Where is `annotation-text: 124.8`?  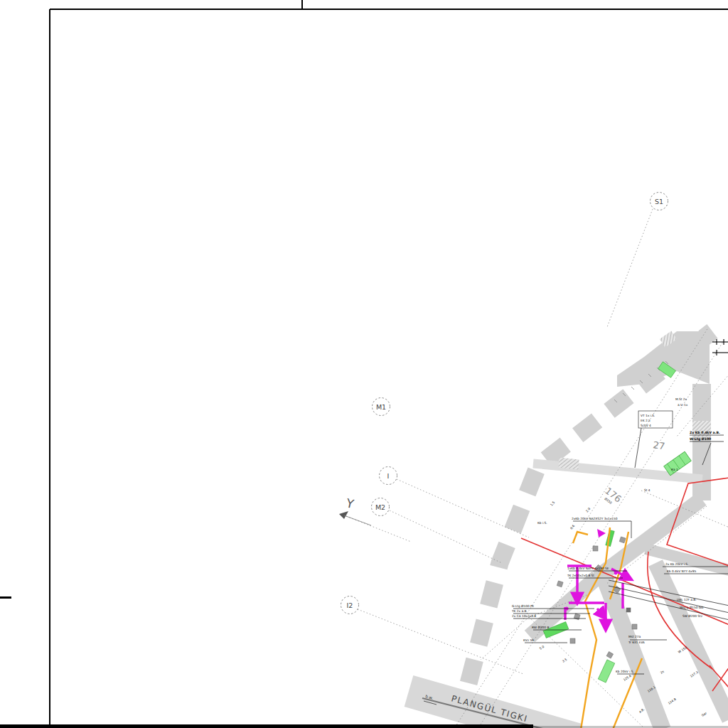
annotation-text: 124.8 is located at coordinates (673, 701).